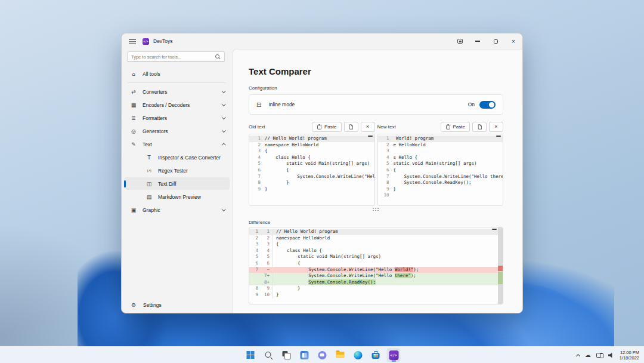 The image size is (644, 363). I want to click on line-number: 1, so click(386, 139).